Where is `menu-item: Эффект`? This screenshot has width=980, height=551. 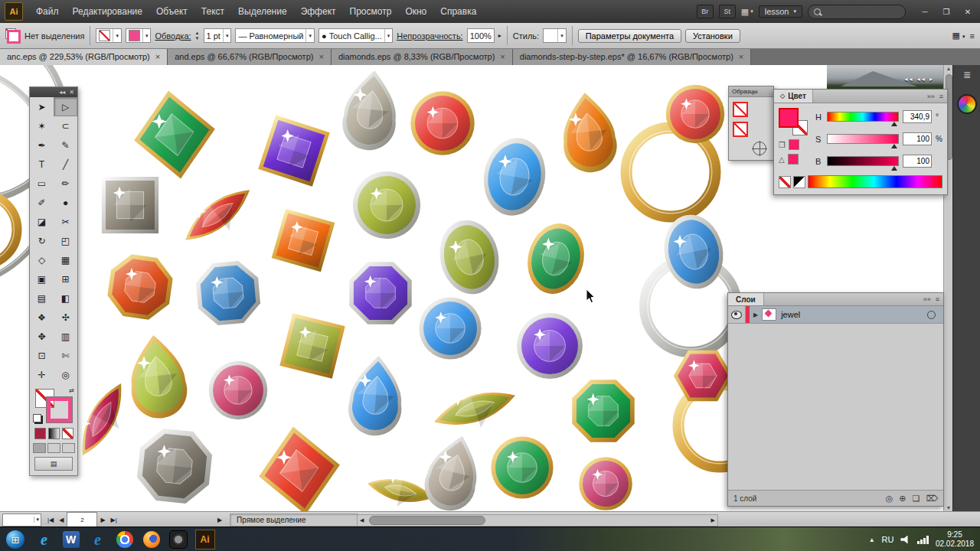
menu-item: Эффект is located at coordinates (318, 11).